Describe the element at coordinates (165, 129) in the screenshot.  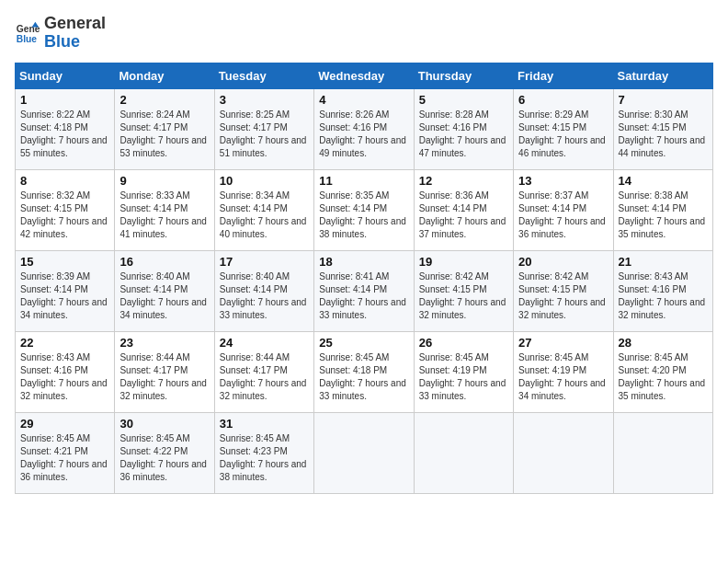
I see `calendar-cell: 2 Sunrise: 8:24 AM Sunset: 4:17 PM Dayli…` at that location.